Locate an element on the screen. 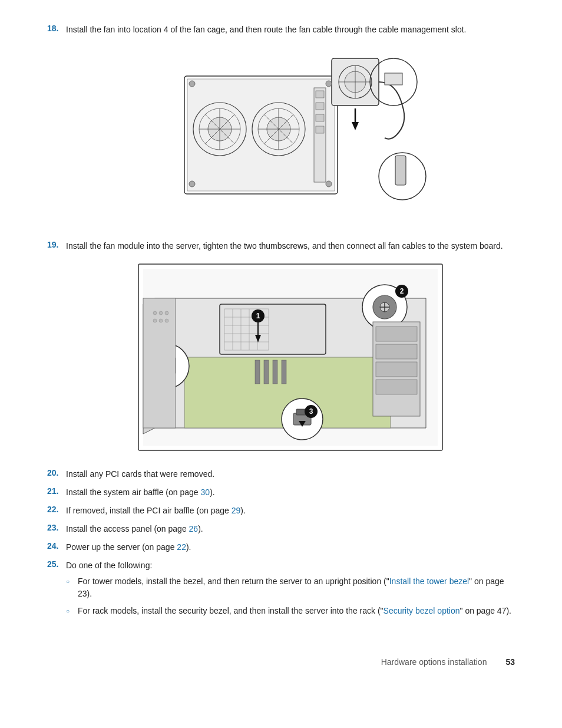 This screenshot has height=728, width=562. step-21-number: 21. is located at coordinates (57, 493).